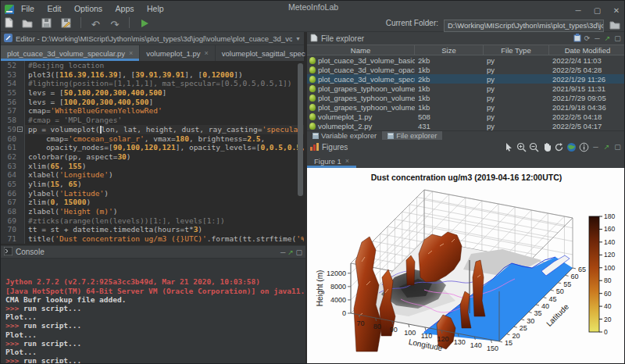 This screenshot has width=625, height=364. Describe the element at coordinates (598, 11) in the screenshot. I see `window-maximize-button: ▢` at that location.